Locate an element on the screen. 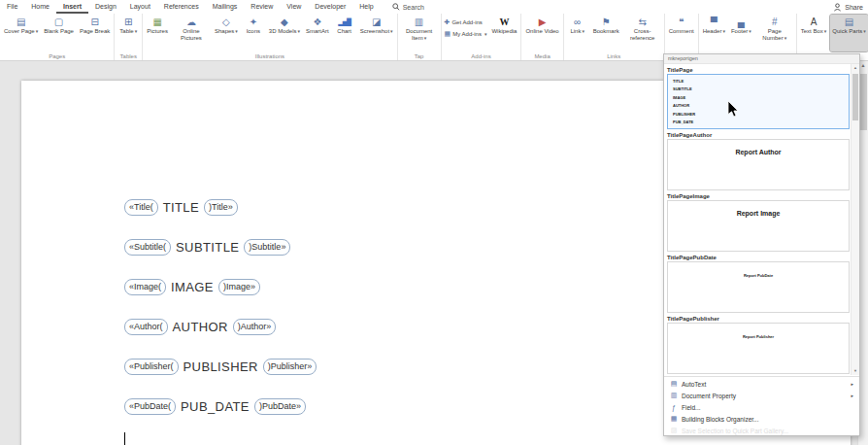 This screenshot has height=445, width=868. menu-tab-review: Review is located at coordinates (262, 7).